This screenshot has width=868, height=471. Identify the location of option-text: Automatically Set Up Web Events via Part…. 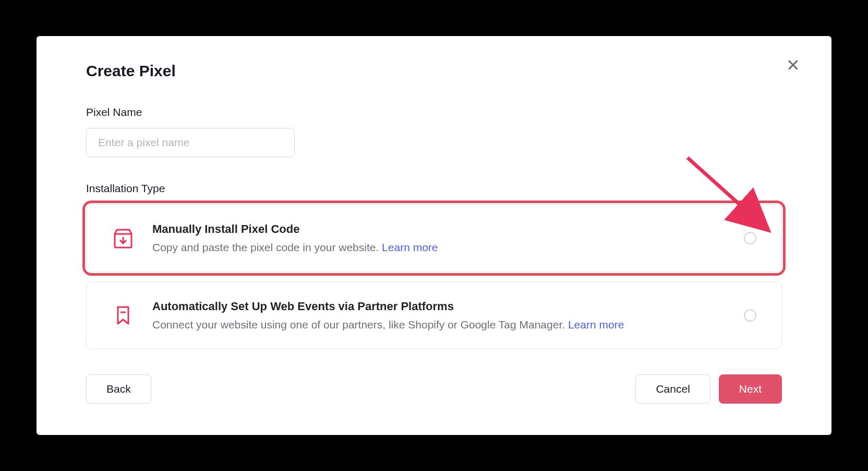
(439, 315).